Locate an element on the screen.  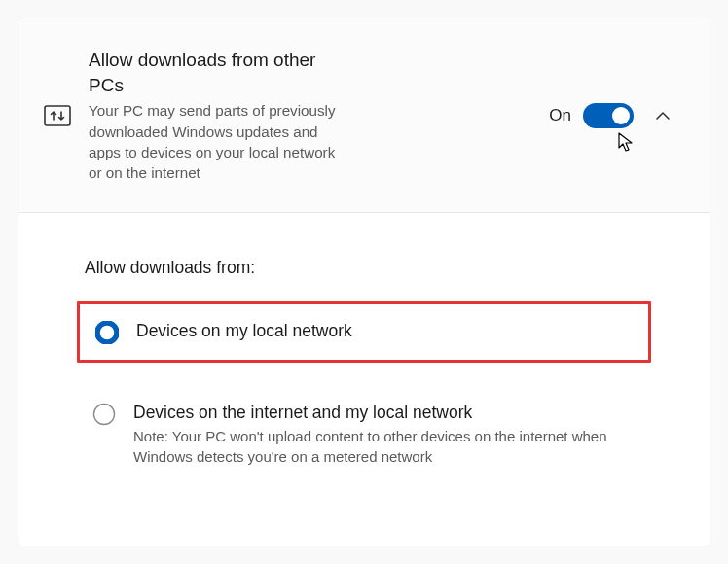
header-text-block: Allow downloads from other PCs Your PC m… is located at coordinates (215, 115).